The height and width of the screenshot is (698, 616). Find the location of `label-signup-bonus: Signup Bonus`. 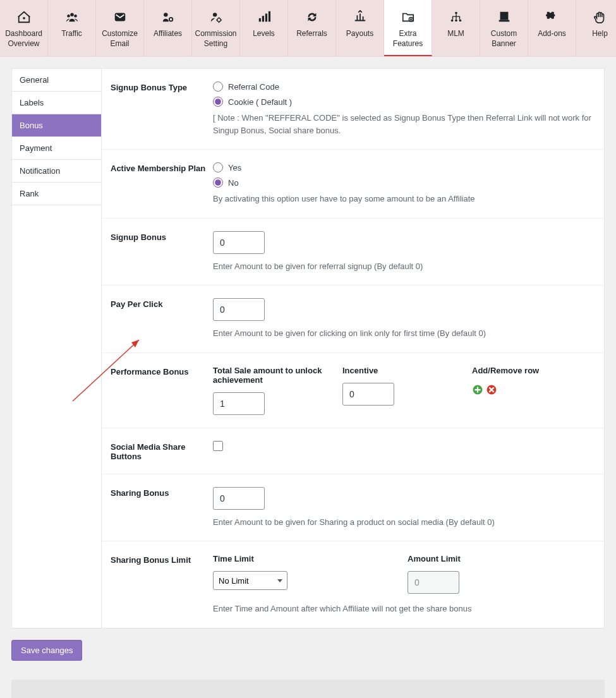

label-signup-bonus: Signup Bonus is located at coordinates (162, 252).